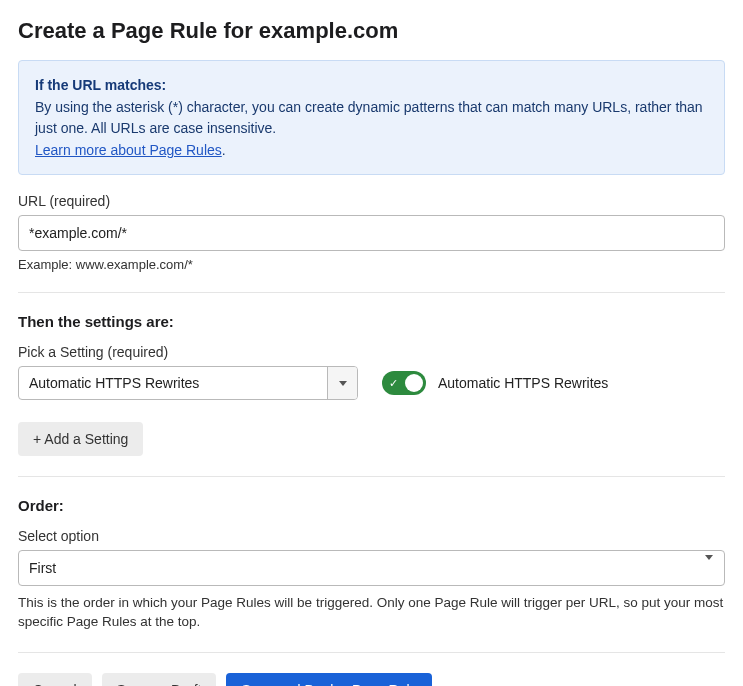  I want to click on add-setting-button: + Add a Setting, so click(80, 439).